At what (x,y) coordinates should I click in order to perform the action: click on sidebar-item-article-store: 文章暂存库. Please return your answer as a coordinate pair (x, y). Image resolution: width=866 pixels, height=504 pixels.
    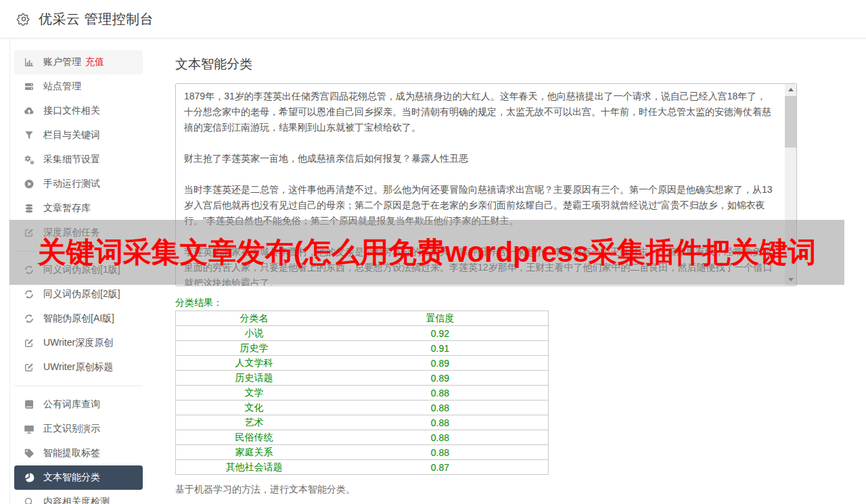
    Looking at the image, I should click on (78, 208).